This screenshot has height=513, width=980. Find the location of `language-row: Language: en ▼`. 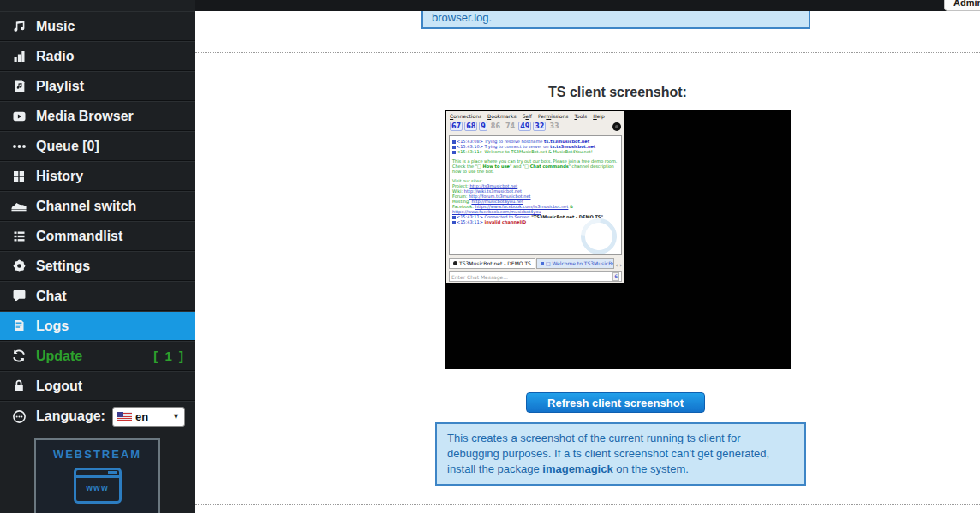

language-row: Language: en ▼ is located at coordinates (98, 416).